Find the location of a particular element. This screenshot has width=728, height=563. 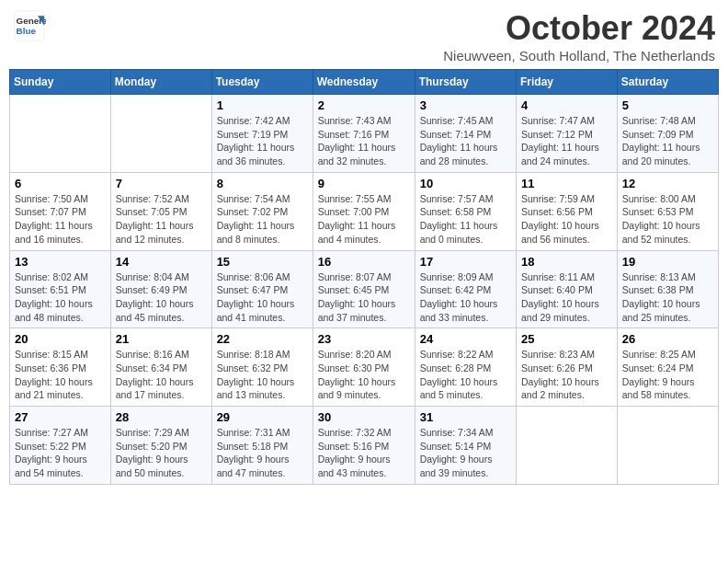

week-row-2: 6Sunrise: 7:50 AM Sunset: 7:07 PM Daylig… is located at coordinates (364, 212).